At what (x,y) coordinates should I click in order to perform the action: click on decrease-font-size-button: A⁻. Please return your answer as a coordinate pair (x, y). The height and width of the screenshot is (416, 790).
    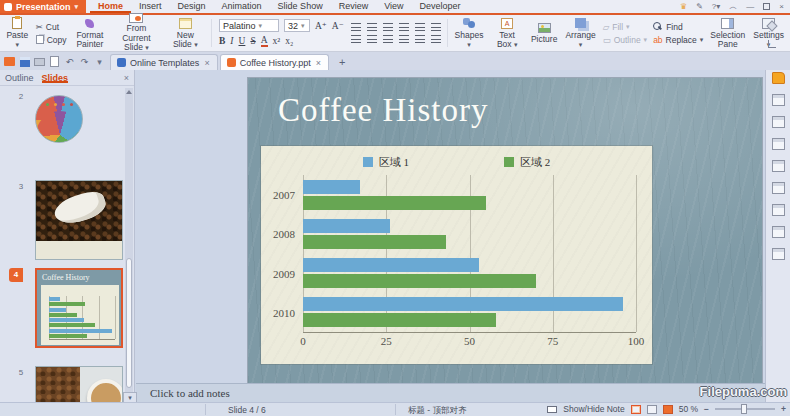
    Looking at the image, I should click on (338, 26).